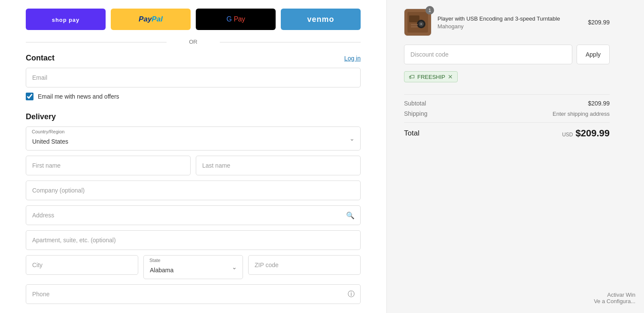 Image resolution: width=644 pixels, height=313 pixels. Describe the element at coordinates (507, 103) in the screenshot. I see `subtotal-row: Subtotal $209.99` at that location.